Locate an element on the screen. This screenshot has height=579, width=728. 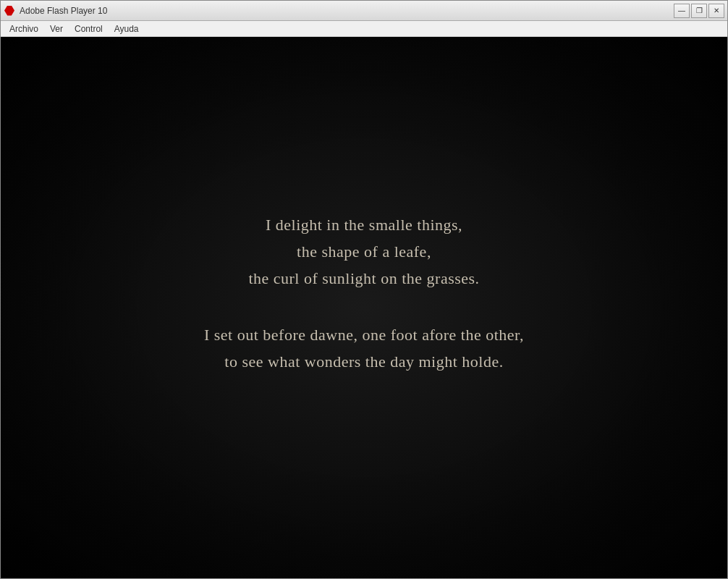
flash-logo-icon is located at coordinates (9, 11).